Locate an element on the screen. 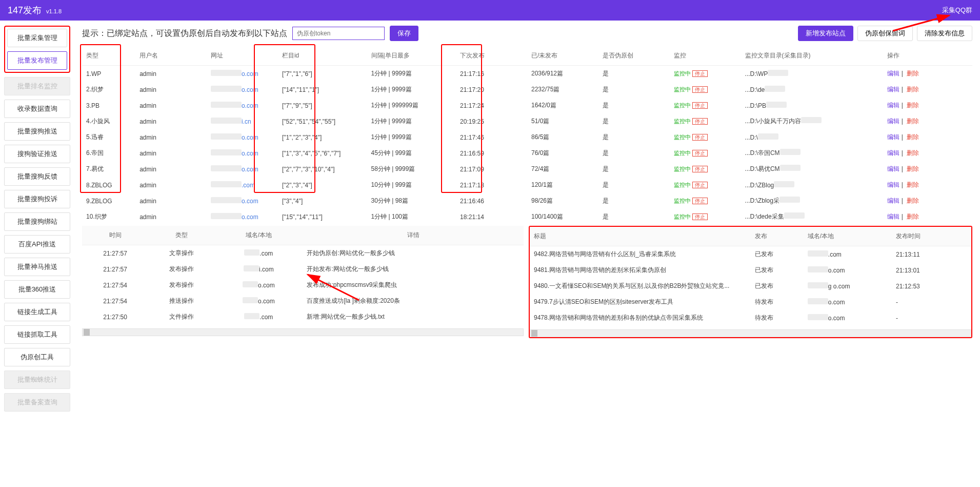 This screenshot has width=980, height=487. cell-pub: 100/1400篇 is located at coordinates (563, 217).